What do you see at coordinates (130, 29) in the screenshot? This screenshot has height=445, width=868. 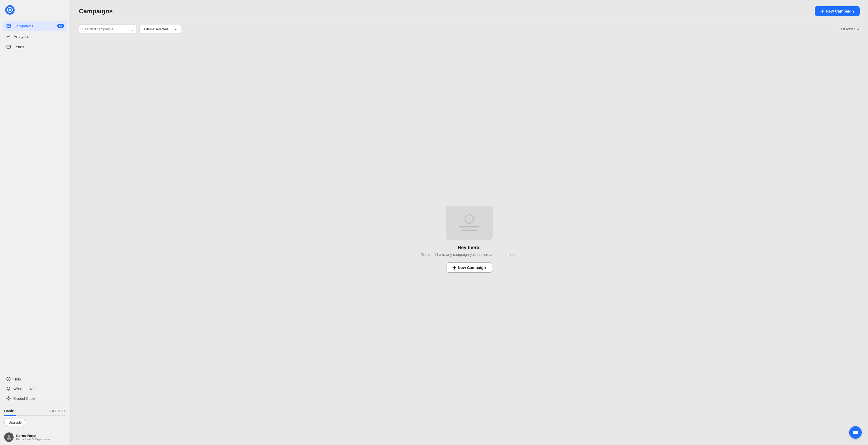 I see `toolbar-left: 1 items selected` at bounding box center [130, 29].